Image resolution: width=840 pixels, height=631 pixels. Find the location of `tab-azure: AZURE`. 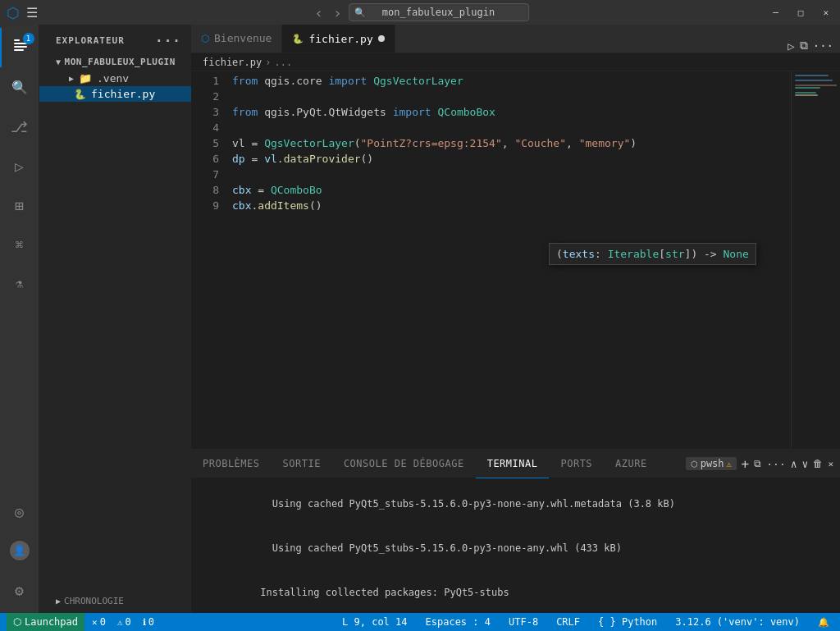

tab-azure: AZURE is located at coordinates (632, 464).